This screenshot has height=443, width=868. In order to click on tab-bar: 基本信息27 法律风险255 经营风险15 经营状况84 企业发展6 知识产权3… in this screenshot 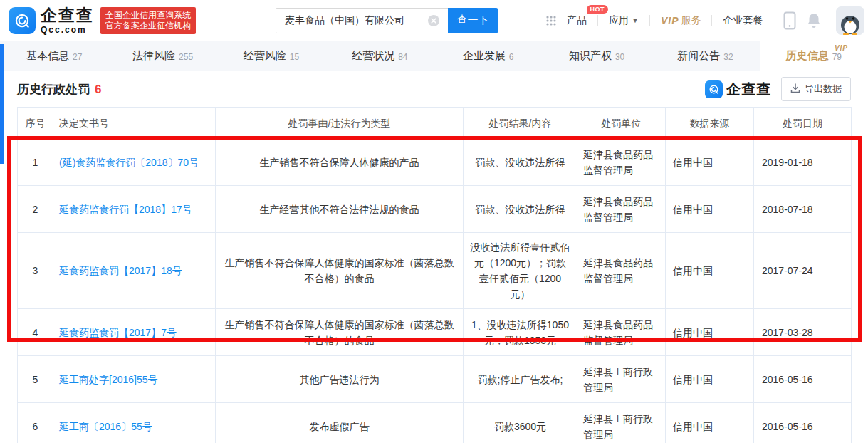, I will do `click(434, 56)`.